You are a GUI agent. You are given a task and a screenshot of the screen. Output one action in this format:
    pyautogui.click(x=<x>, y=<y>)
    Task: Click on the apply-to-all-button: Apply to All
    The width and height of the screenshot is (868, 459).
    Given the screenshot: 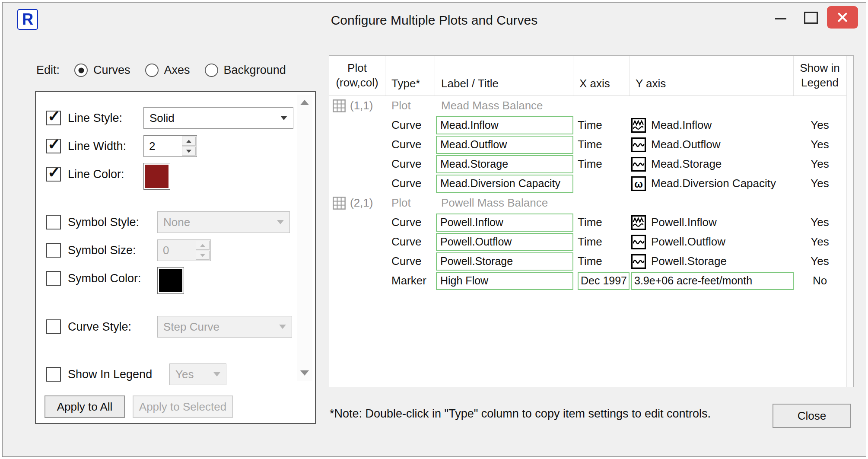 What is the action you would take?
    pyautogui.click(x=85, y=407)
    